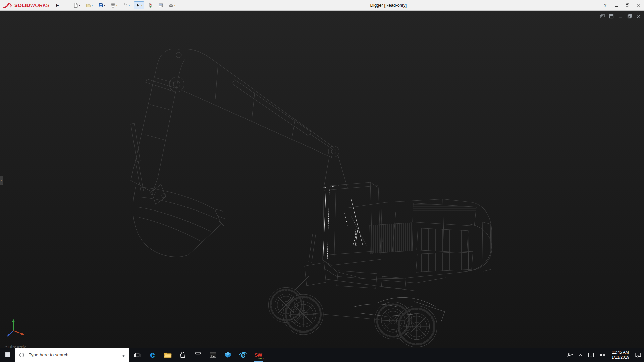  What do you see at coordinates (77, 5) in the screenshot?
I see `new-document-button: ▾` at bounding box center [77, 5].